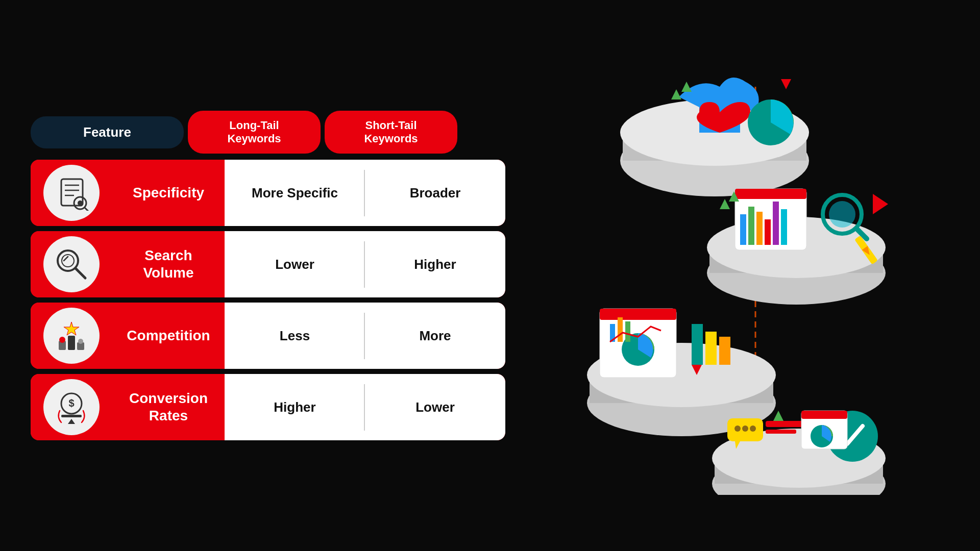  Describe the element at coordinates (295, 336) in the screenshot. I see `longtail-cell-competition: Less` at that location.